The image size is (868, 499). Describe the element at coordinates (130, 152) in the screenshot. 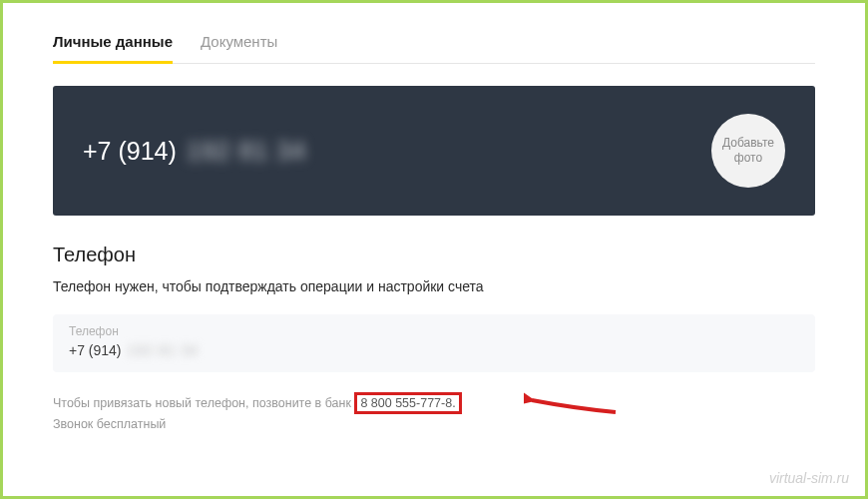

I see `hero-phone-prefix: +7 (914)` at that location.